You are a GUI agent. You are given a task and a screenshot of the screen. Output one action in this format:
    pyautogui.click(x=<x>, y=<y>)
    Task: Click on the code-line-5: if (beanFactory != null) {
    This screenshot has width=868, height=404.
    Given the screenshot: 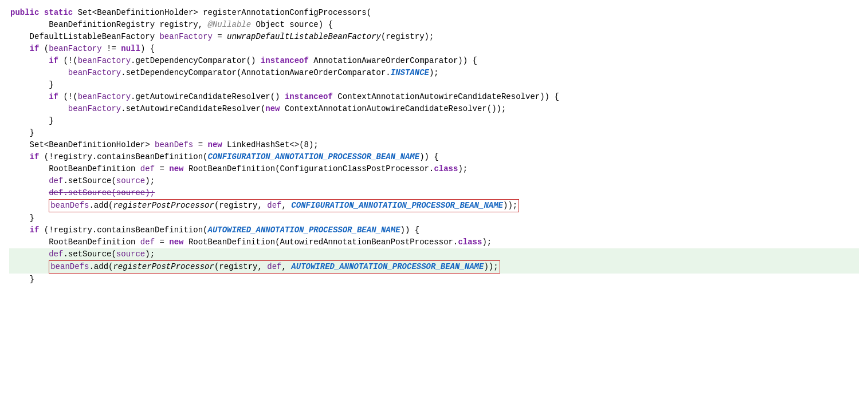 What is the action you would take?
    pyautogui.click(x=434, y=49)
    